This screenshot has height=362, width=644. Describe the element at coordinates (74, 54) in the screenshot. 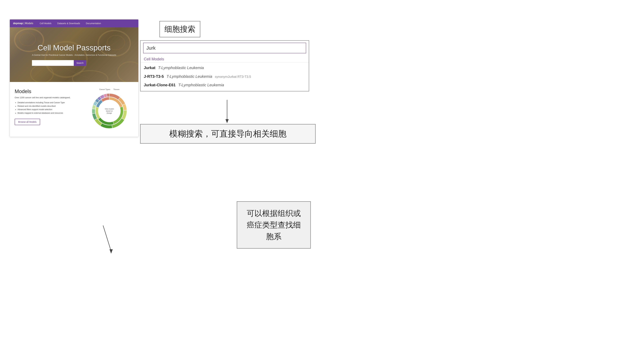

I see `hero-section: Cell Model Passports A Central Hub for P…` at that location.